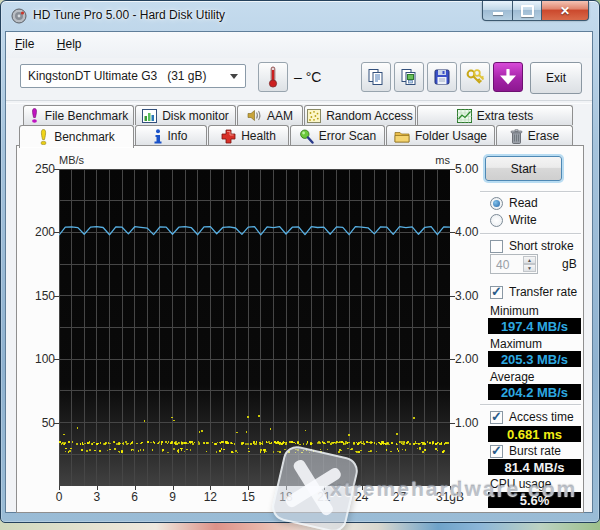 This screenshot has width=600, height=530. I want to click on tab-disk-monitor: Disk monitor, so click(186, 115).